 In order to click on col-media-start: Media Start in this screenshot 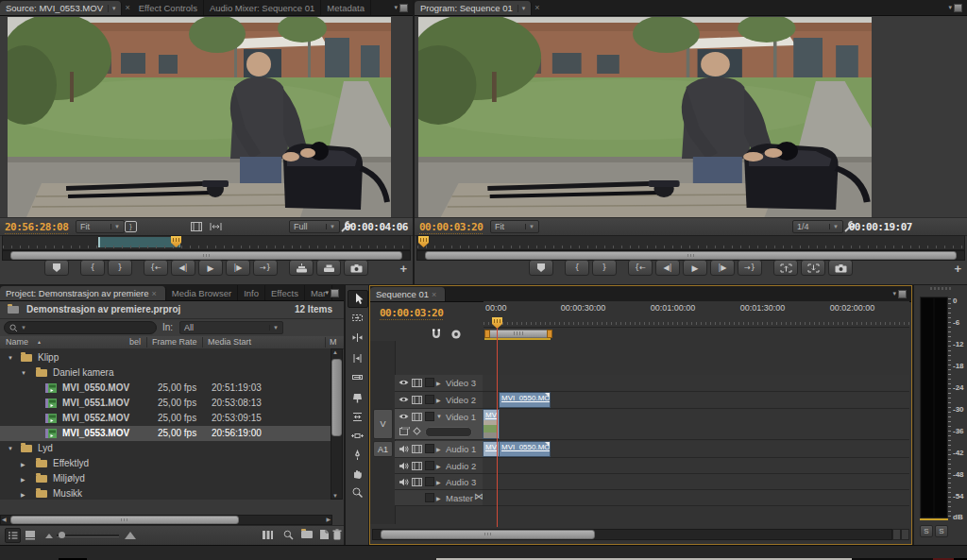, I will do `click(229, 342)`.